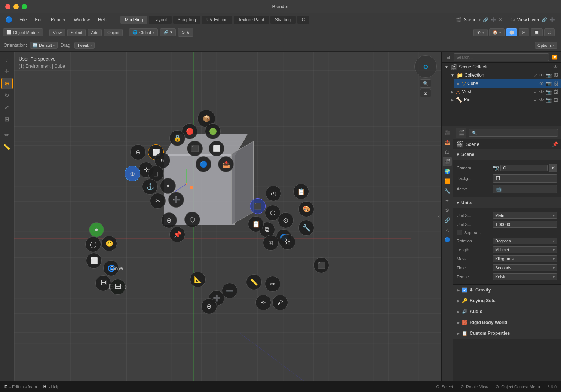 This screenshot has height=392, width=561. What do you see at coordinates (7, 83) in the screenshot?
I see `tool-move: ⊕` at bounding box center [7, 83].